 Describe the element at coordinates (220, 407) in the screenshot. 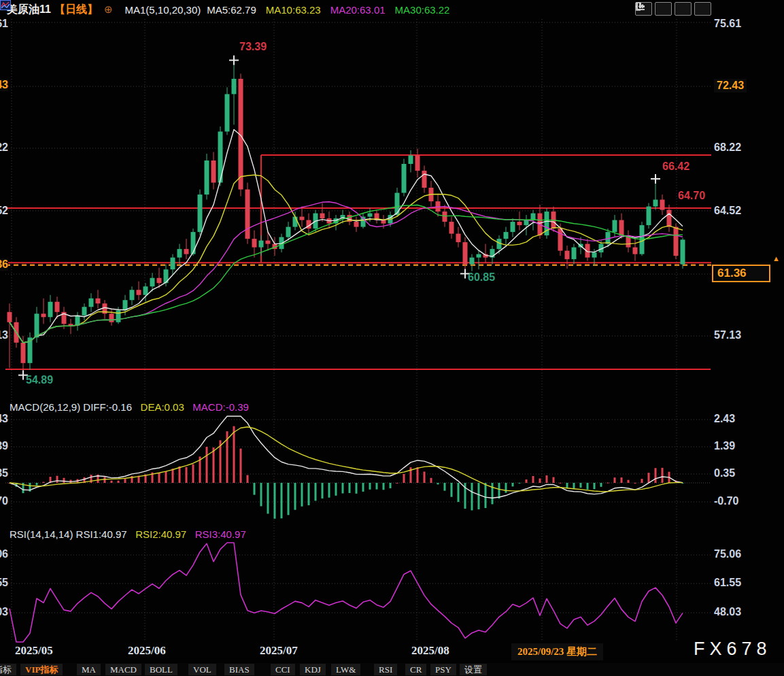

I see `macd-value-label: MACD:-0.39` at that location.